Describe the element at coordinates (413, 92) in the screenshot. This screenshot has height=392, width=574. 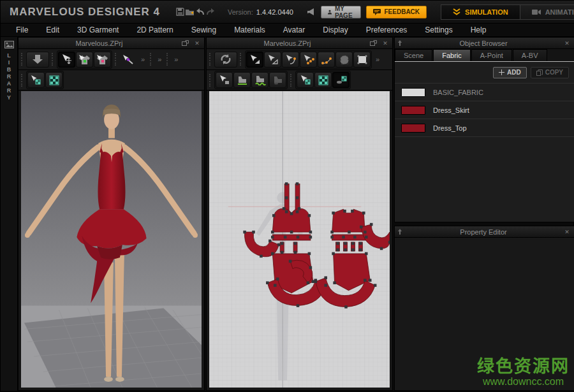
I see `fabric-swatch` at that location.